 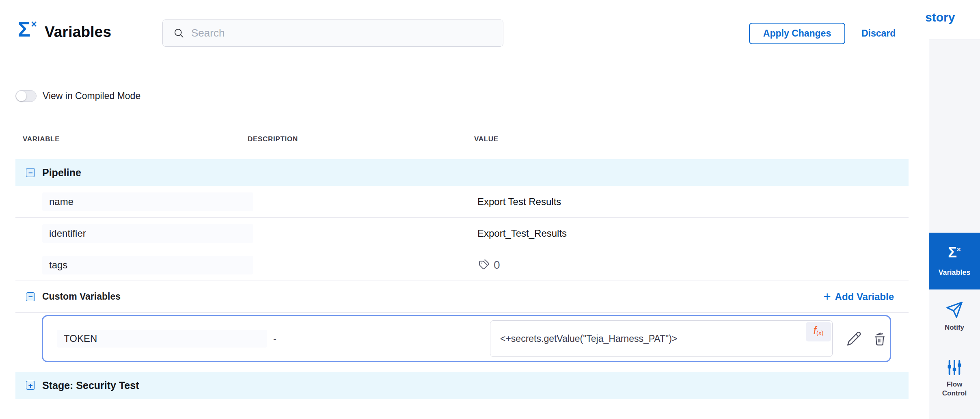 I want to click on page-title: Variables, so click(x=78, y=32).